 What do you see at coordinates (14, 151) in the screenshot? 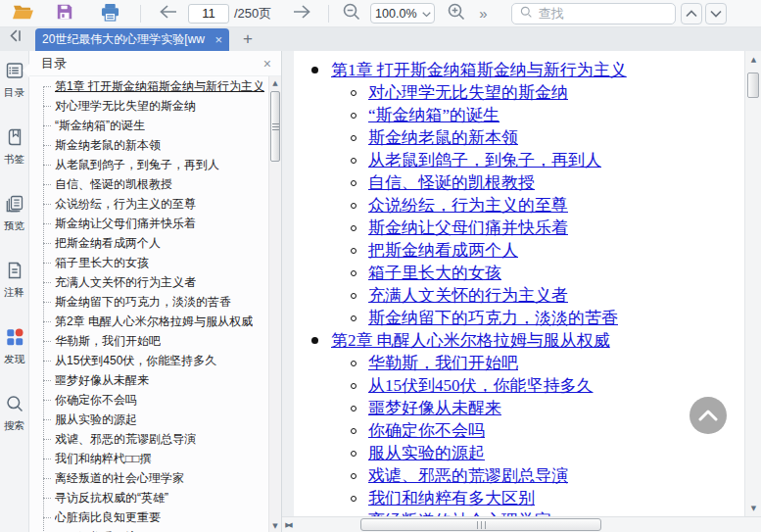
I see `sidebar-item-bookmarks: 书签` at bounding box center [14, 151].